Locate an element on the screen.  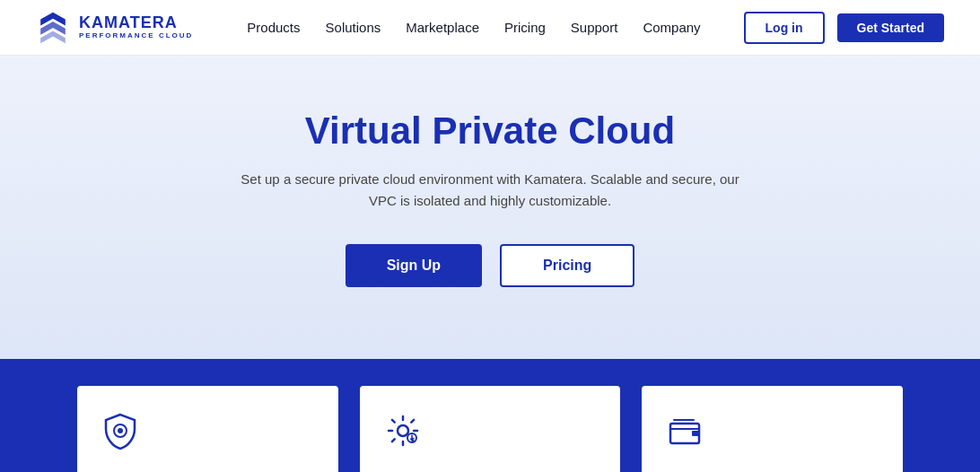
signup-button: Sign Up is located at coordinates (414, 266).